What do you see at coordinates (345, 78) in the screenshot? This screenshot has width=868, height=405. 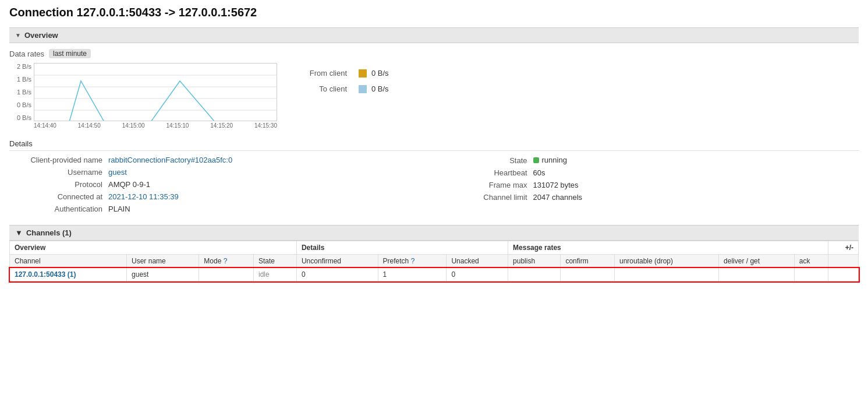 I see `legend-area: From client 0 B/s To client 0 B/s` at bounding box center [345, 78].